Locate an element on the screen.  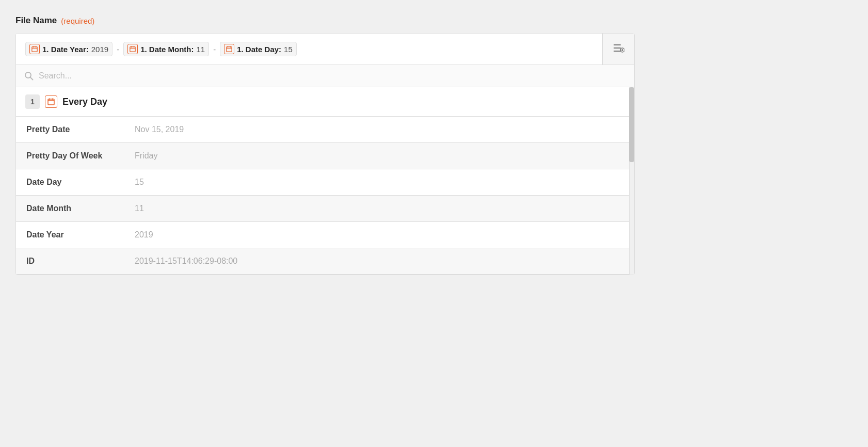
add-list-button is located at coordinates (618, 49).